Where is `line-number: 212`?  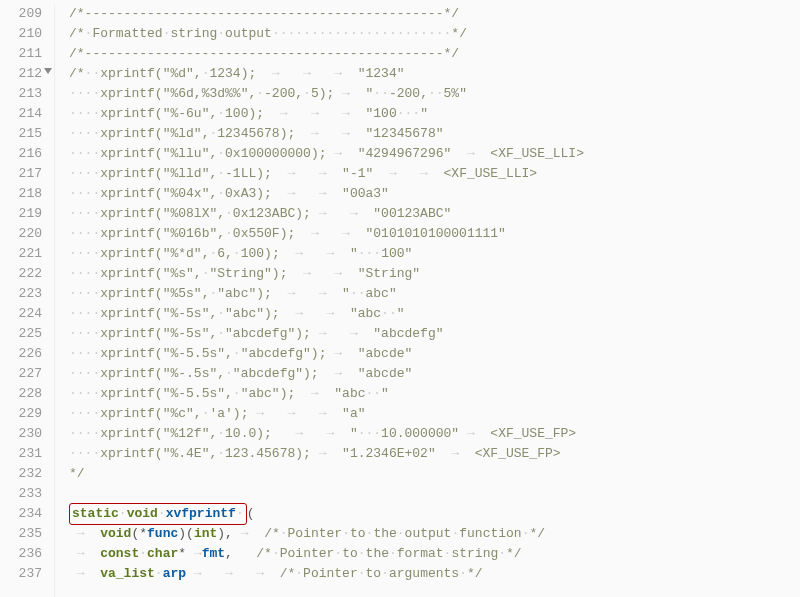
line-number: 212 is located at coordinates (21, 74).